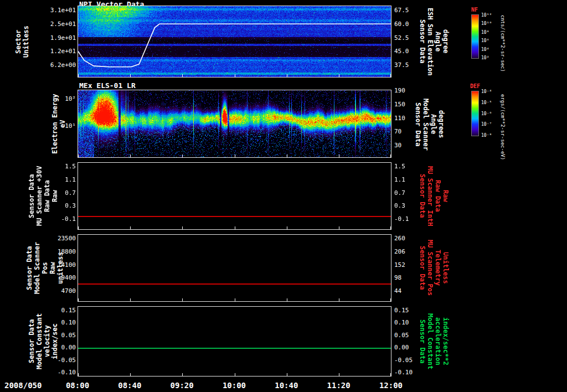  Describe the element at coordinates (234, 385) in the screenshot. I see `x-tick-label: 10:00` at that location.